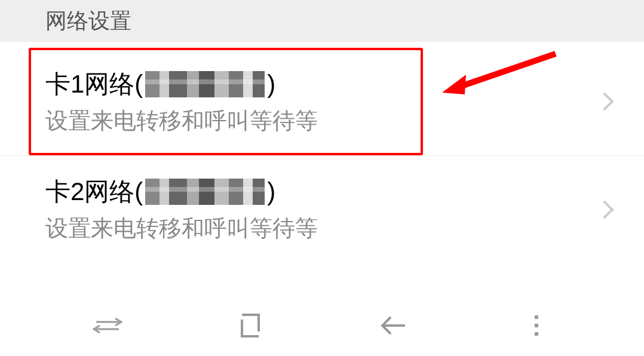 This screenshot has height=356, width=644. What do you see at coordinates (94, 192) in the screenshot?
I see `sim2-title-prefix: 卡2网络(` at bounding box center [94, 192].